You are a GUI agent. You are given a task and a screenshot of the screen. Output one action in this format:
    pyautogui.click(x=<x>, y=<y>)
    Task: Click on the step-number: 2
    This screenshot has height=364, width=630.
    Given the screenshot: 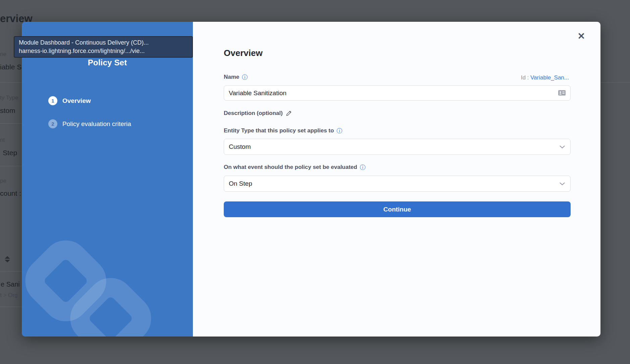 What is the action you would take?
    pyautogui.click(x=53, y=124)
    